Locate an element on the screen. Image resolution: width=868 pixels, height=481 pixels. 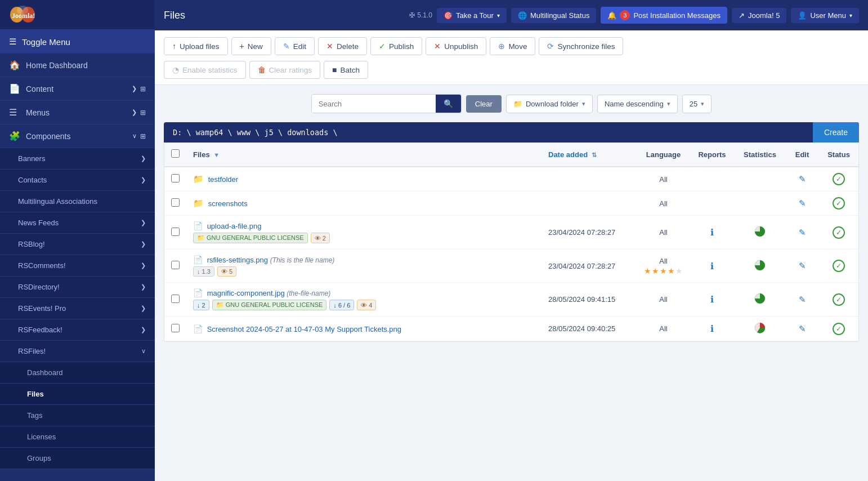
create-button: Create is located at coordinates (836, 132).